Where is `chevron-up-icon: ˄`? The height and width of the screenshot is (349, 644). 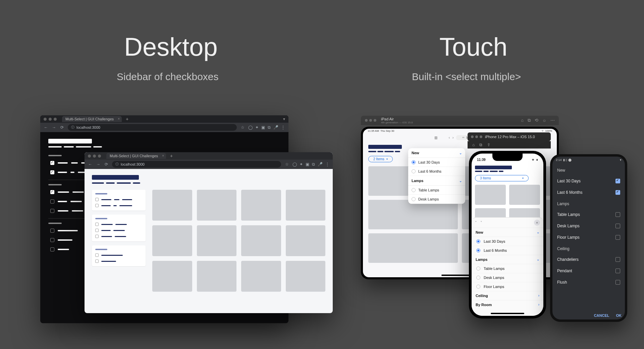 chevron-up-icon: ˄ is located at coordinates (476, 223).